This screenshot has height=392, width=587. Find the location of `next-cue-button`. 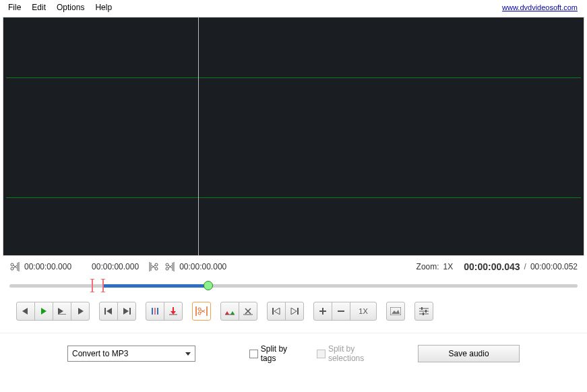

next-cue-button is located at coordinates (127, 311).